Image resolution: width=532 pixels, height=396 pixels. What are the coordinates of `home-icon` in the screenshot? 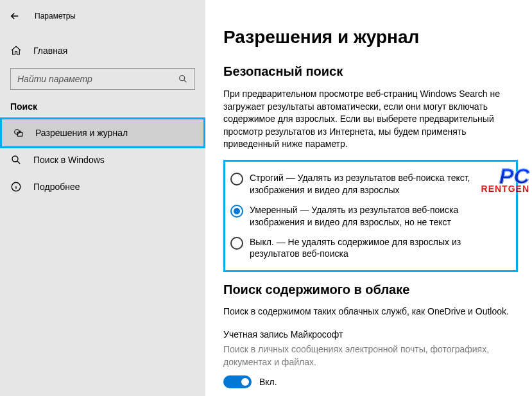 It's located at (16, 51).